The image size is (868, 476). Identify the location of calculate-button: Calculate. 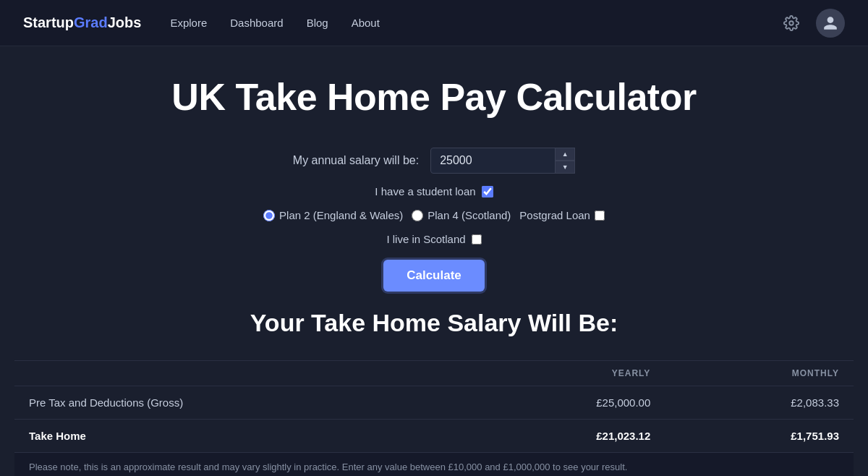
(434, 276).